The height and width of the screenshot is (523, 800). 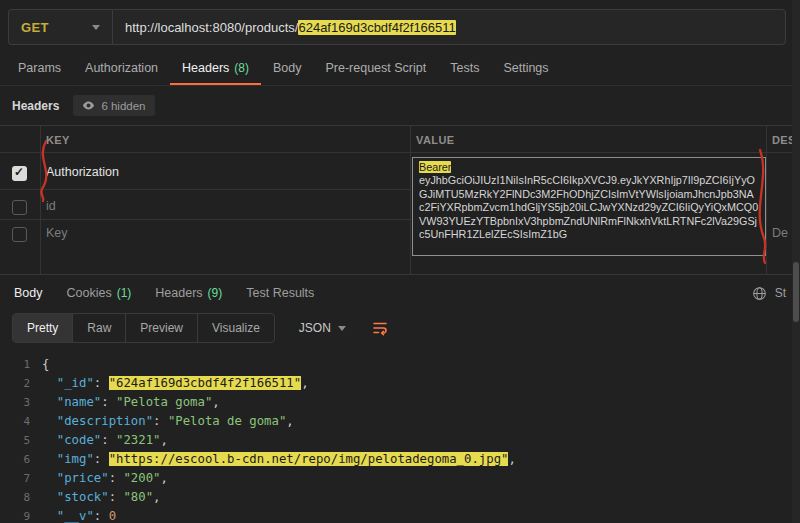 What do you see at coordinates (144, 328) in the screenshot?
I see `view-mode-switch: Pretty Raw Preview Visualize` at bounding box center [144, 328].